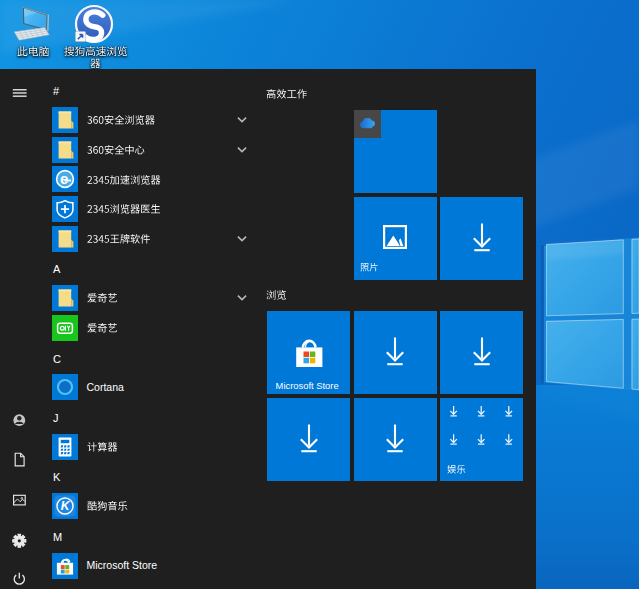  I want to click on svg-text: K, so click(66, 506).